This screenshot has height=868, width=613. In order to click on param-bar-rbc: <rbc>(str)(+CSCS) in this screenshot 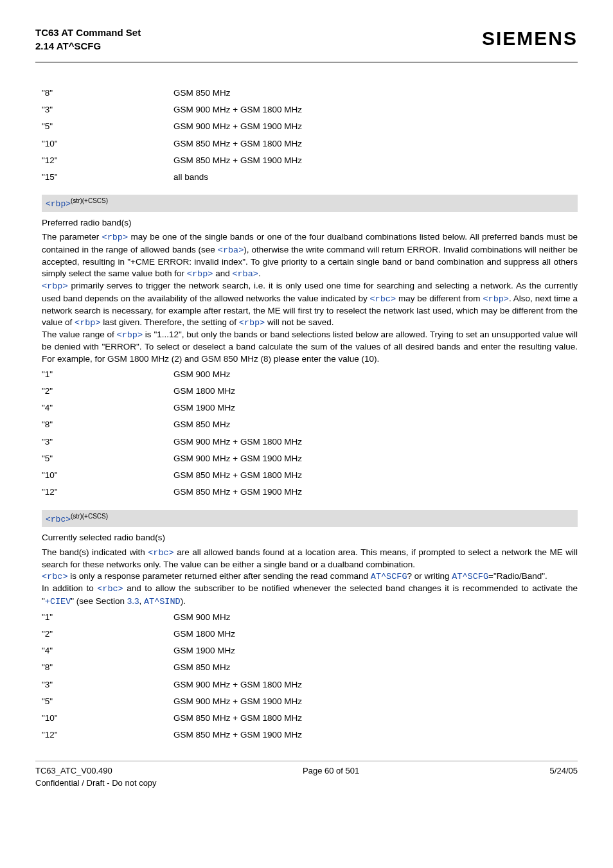, I will do `click(310, 519)`.